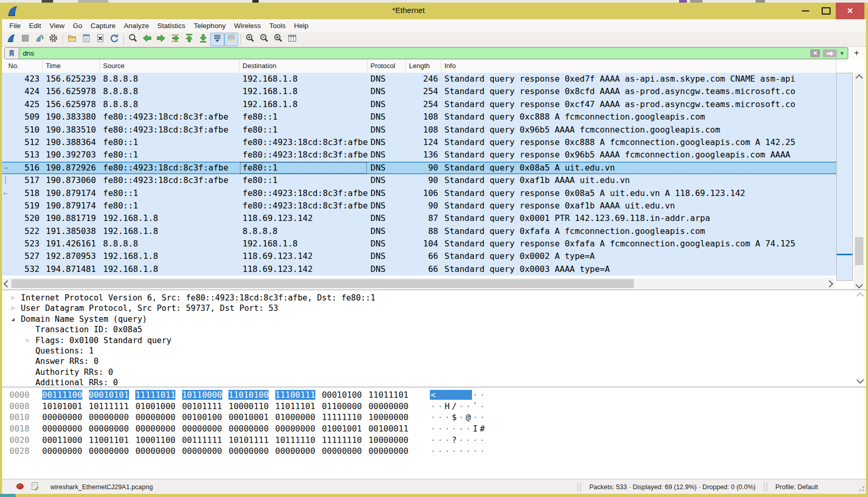  Describe the element at coordinates (249, 417) in the screenshot. I see `byte-group: 00010001` at that location.